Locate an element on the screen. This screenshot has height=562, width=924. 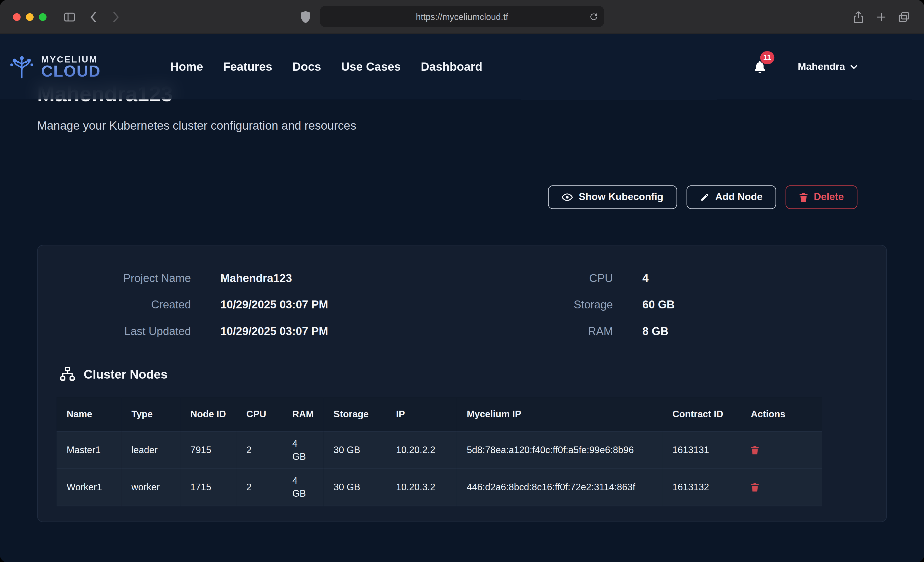
delete-cluster-button: Delete is located at coordinates (821, 197).